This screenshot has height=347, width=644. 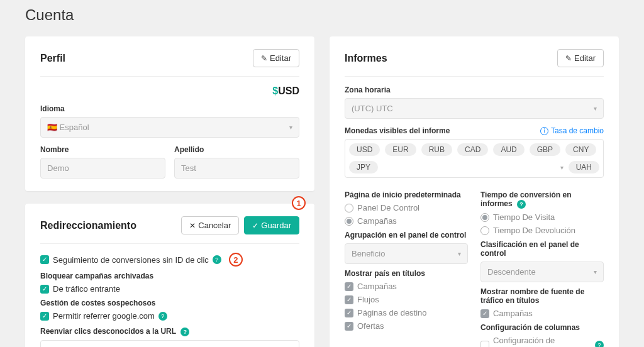 What do you see at coordinates (389, 207) in the screenshot?
I see `home-dashboard-label: Panel De Control` at bounding box center [389, 207].